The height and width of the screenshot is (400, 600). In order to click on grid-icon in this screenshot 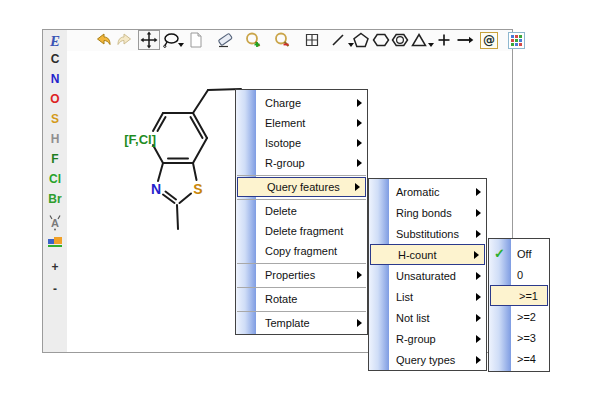, I will do `click(312, 40)`.